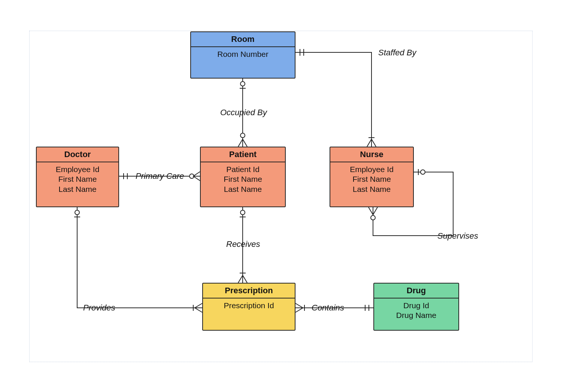 Image resolution: width=561 pixels, height=392 pixels. What do you see at coordinates (243, 244) in the screenshot?
I see `rel-label-receives: Receives` at bounding box center [243, 244].